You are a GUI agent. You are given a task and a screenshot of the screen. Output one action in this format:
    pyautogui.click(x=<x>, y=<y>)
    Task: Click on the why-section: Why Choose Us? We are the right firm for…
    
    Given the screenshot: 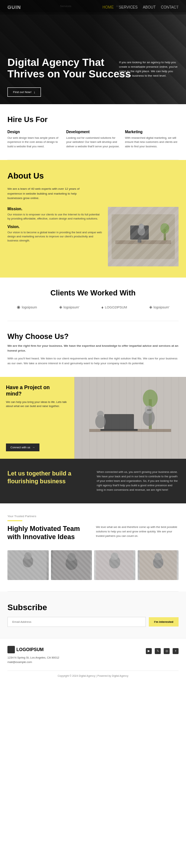 What is the action you would take?
    pyautogui.click(x=93, y=349)
    